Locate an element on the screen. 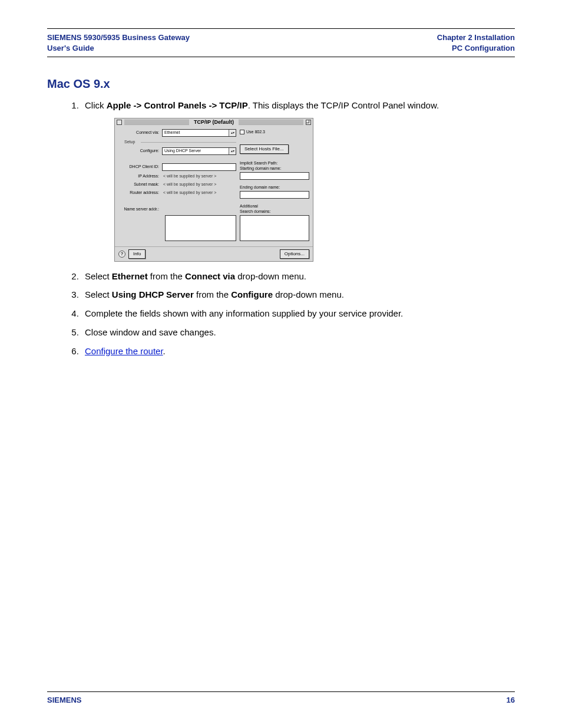  ending-domain-input is located at coordinates (275, 195).